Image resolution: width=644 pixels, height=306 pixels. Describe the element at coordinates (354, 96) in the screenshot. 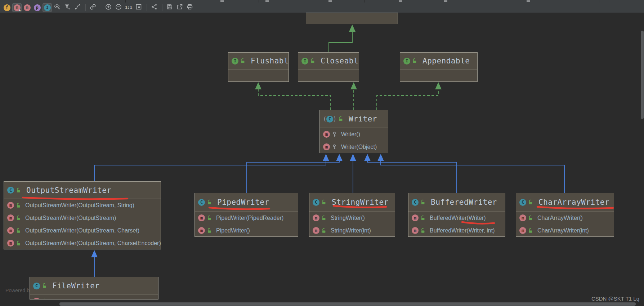

I see `edge-writer-implements-closeable` at that location.